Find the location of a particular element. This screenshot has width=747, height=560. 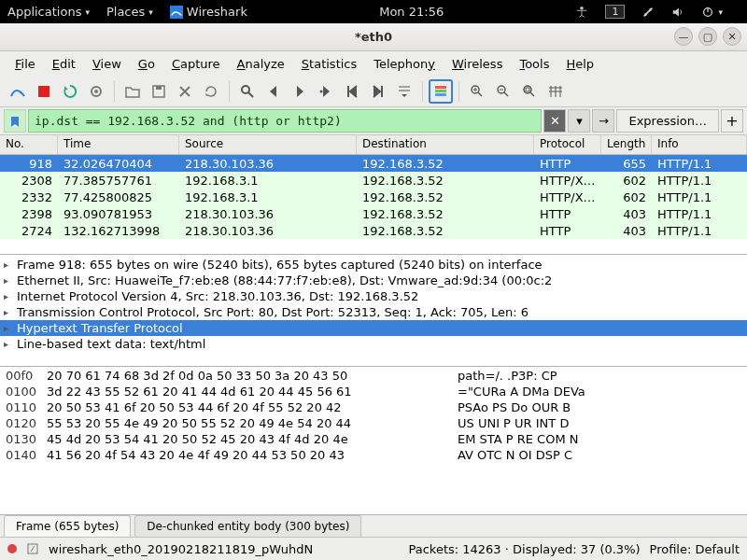

goto-packet-button is located at coordinates (326, 91).